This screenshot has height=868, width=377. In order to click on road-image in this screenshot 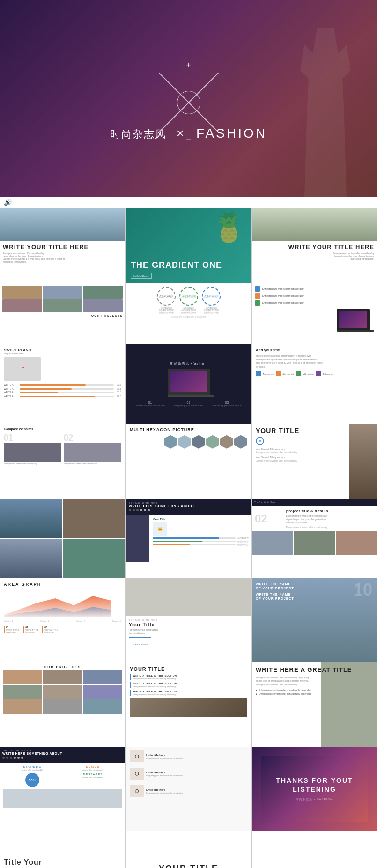, I will do `click(188, 707)`.